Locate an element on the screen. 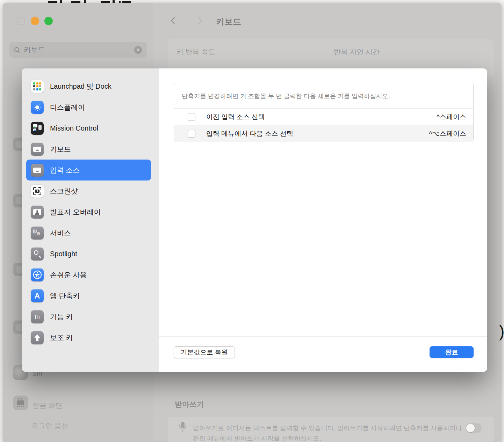  sidebar-item-input-sources: 입력 소스 is located at coordinates (89, 170).